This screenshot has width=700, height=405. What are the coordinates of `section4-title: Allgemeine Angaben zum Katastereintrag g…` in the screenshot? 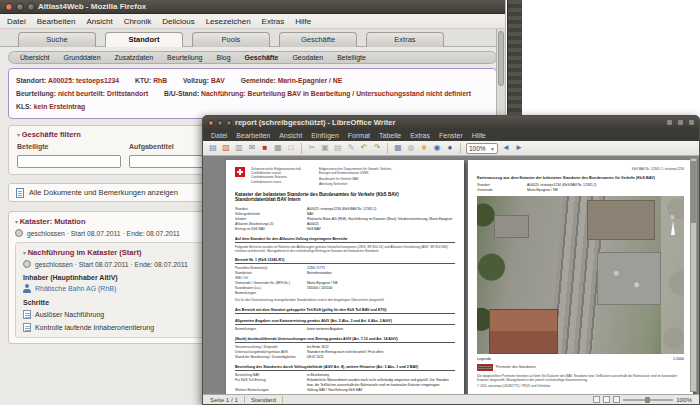 It's located at (345, 322).